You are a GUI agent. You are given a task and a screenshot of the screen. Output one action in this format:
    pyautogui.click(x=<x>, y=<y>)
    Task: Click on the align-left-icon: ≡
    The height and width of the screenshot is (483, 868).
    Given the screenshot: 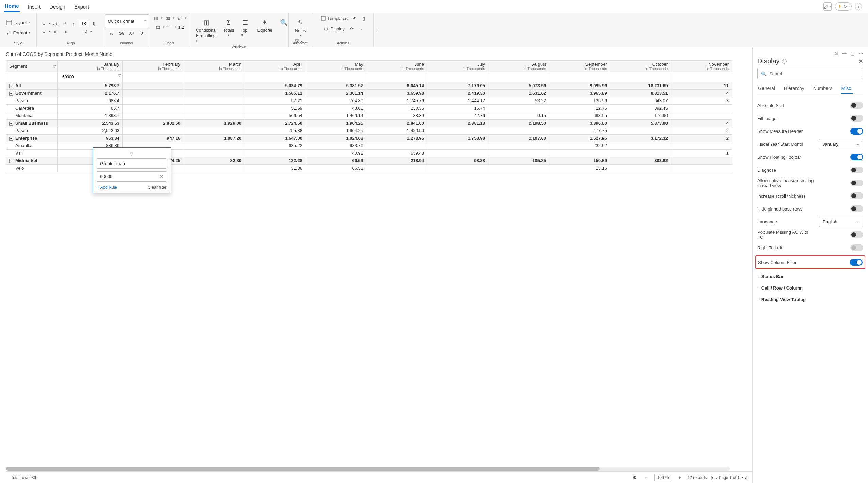 What is the action you would take?
    pyautogui.click(x=44, y=24)
    